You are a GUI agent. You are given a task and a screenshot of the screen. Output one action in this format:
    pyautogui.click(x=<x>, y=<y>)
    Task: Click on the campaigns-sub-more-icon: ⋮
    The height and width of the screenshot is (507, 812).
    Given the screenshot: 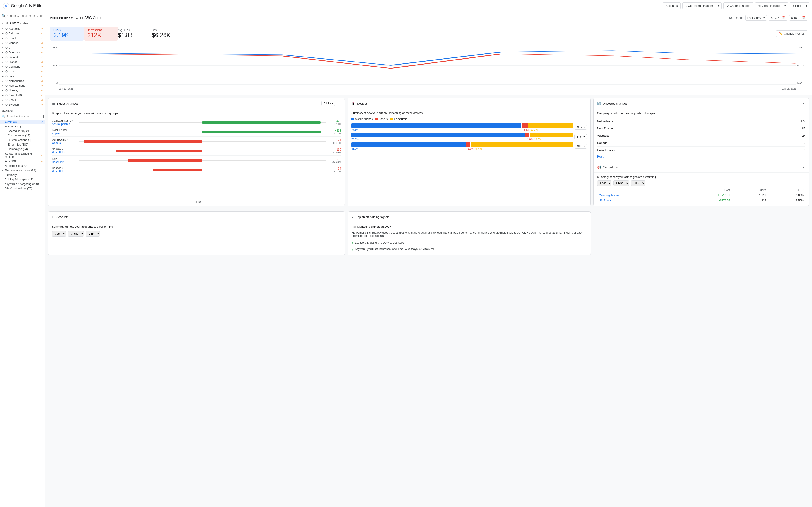 What is the action you would take?
    pyautogui.click(x=803, y=167)
    